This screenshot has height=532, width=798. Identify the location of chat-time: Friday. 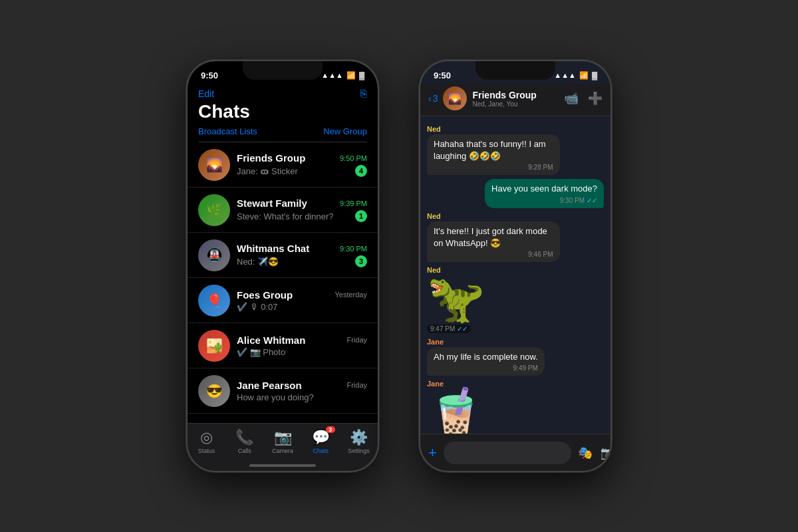
(356, 340).